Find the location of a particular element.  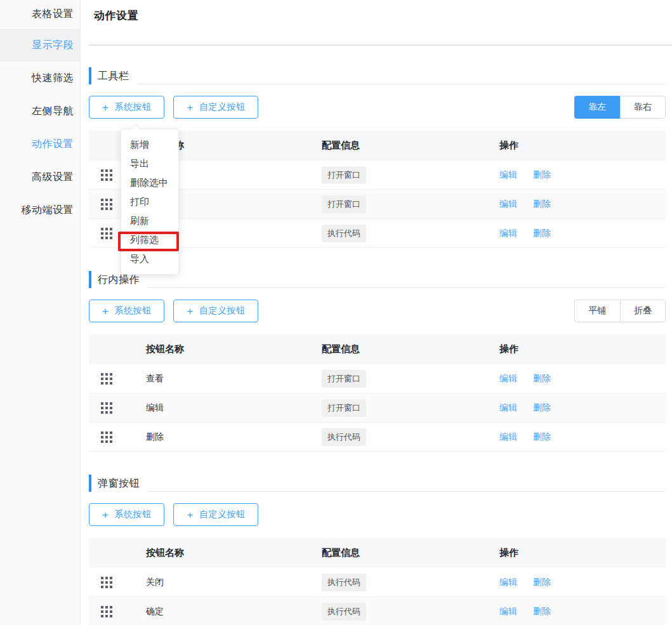

menu-item-refresh: 刷新 is located at coordinates (150, 221).